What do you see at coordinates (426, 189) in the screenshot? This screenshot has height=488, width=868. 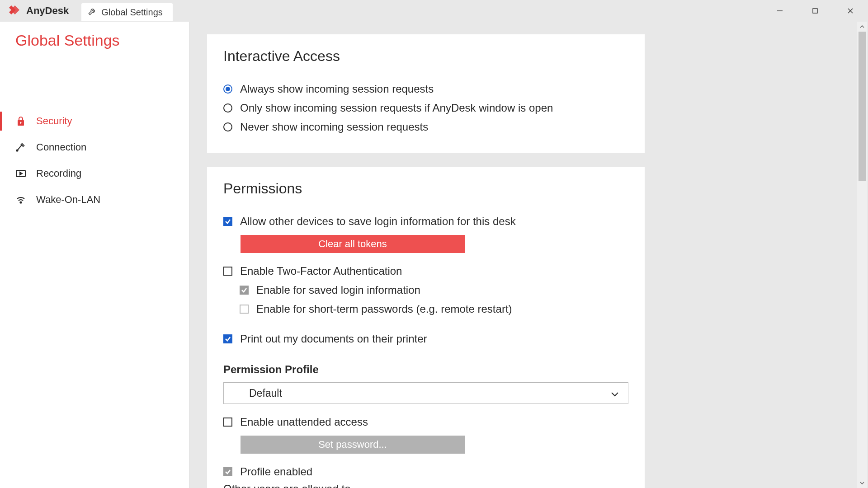 I see `card-title: Permissions` at bounding box center [426, 189].